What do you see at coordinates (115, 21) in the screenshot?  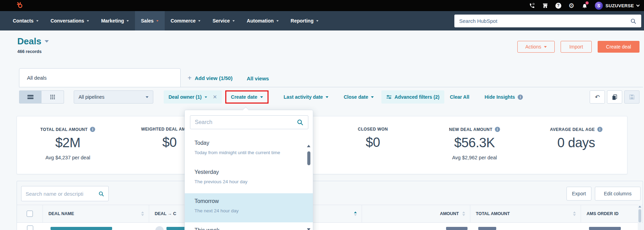 I see `nav-item-marketing: Marketing` at bounding box center [115, 21].